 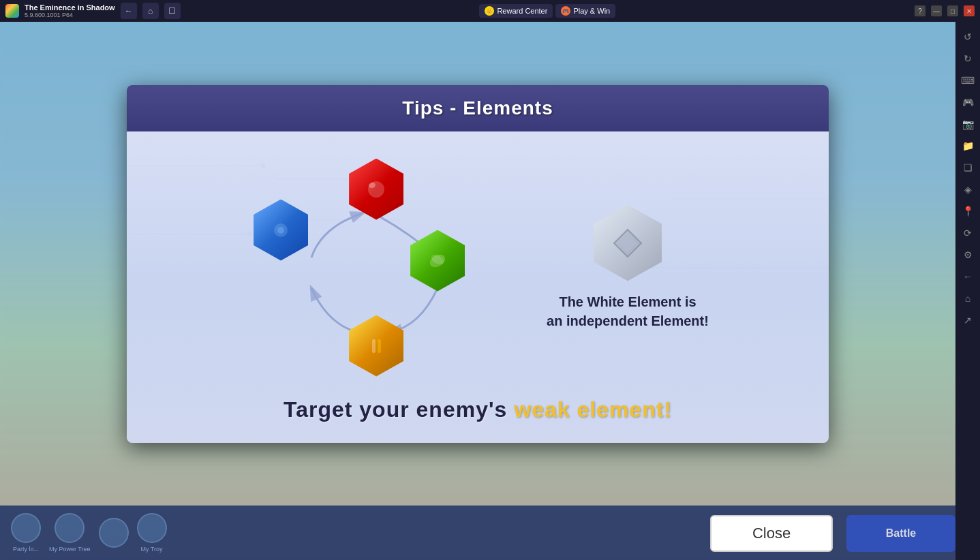 I want to click on play-win-label: Play & Win, so click(x=592, y=11).